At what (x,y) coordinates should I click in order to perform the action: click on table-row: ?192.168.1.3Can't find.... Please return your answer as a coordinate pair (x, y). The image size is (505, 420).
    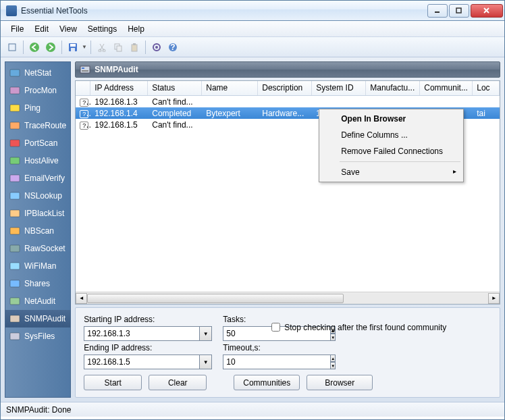
    Looking at the image, I should click on (288, 101).